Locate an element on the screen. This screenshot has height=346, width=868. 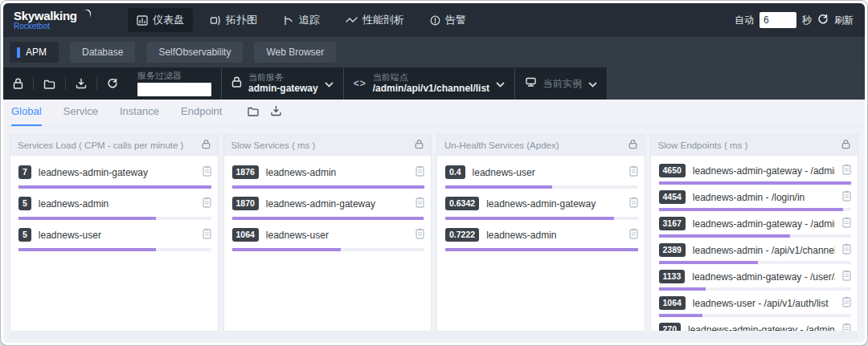
panel-body: 0.4leadnews-user0.6342leadnews-admin-gat… is located at coordinates (541, 243).